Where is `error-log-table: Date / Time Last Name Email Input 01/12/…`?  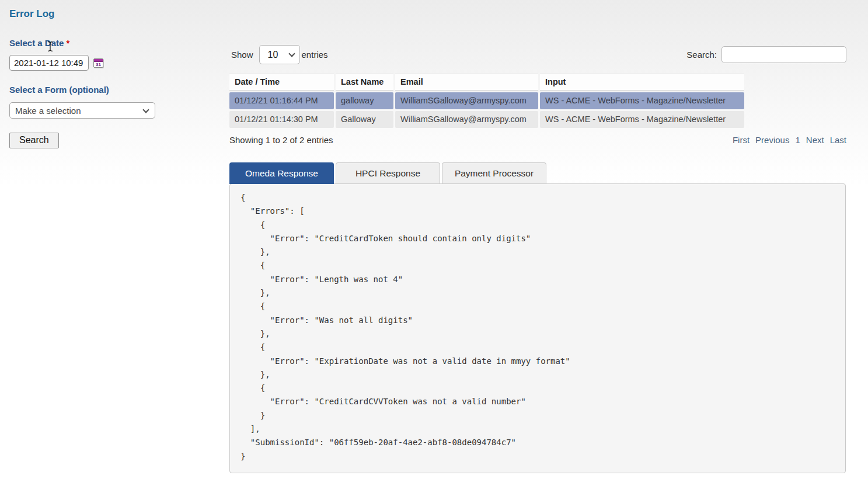 error-log-table: Date / Time Last Name Email Input 01/12/… is located at coordinates (488, 100).